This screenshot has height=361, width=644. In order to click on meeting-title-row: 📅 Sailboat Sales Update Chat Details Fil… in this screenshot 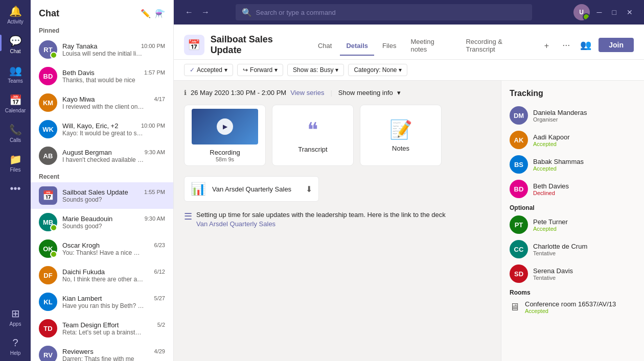, I will do `click(409, 42)`.